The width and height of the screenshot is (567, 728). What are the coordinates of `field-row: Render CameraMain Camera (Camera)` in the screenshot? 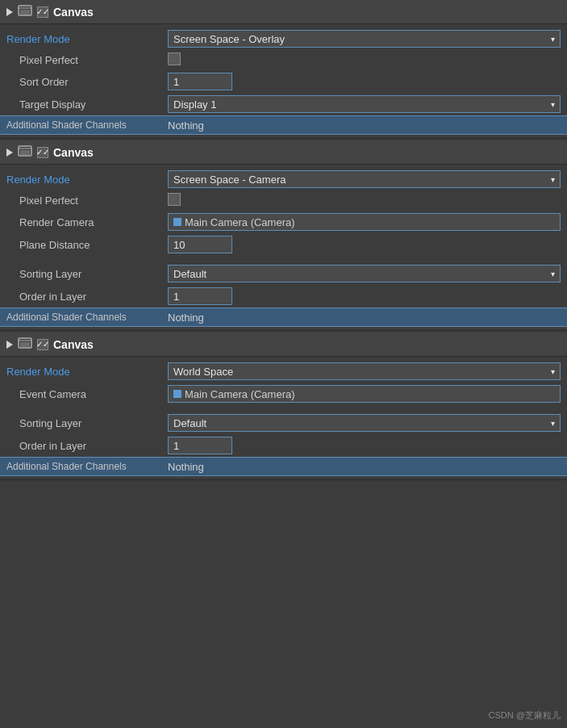 It's located at (284, 222).